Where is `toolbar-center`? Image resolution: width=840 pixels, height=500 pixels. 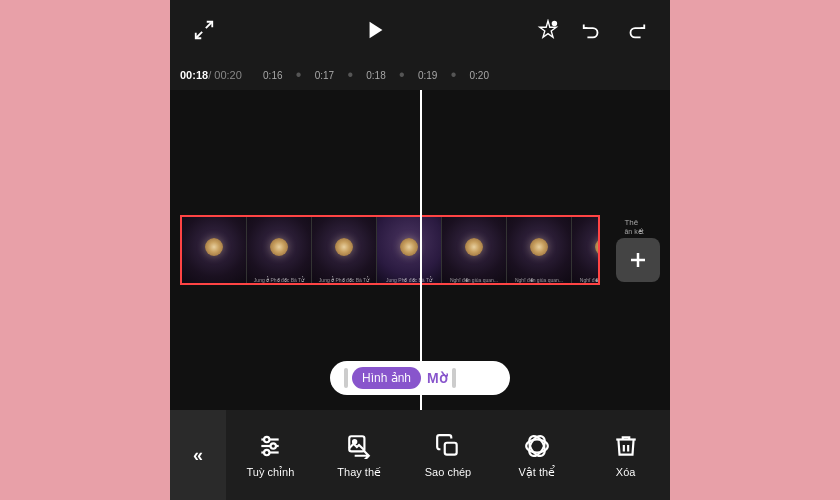 toolbar-center is located at coordinates (376, 30).